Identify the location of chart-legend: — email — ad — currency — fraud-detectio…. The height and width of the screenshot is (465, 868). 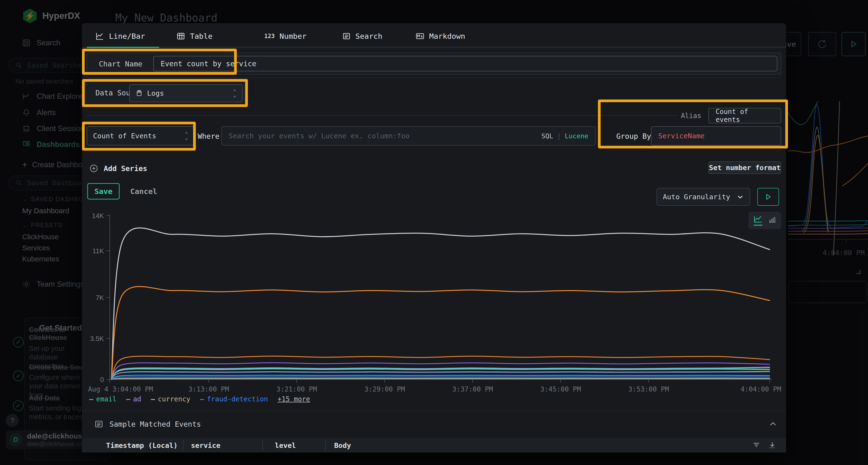
(199, 399).